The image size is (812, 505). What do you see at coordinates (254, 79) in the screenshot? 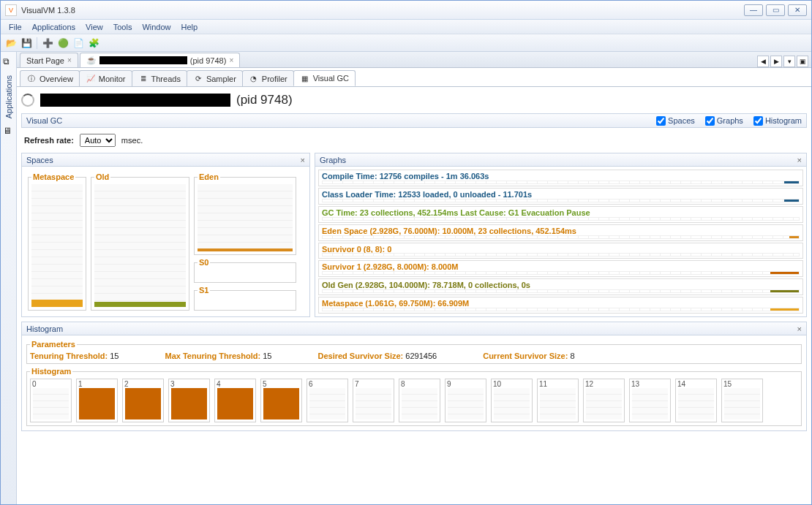
I see `profiler-icon: ◔` at bounding box center [254, 79].